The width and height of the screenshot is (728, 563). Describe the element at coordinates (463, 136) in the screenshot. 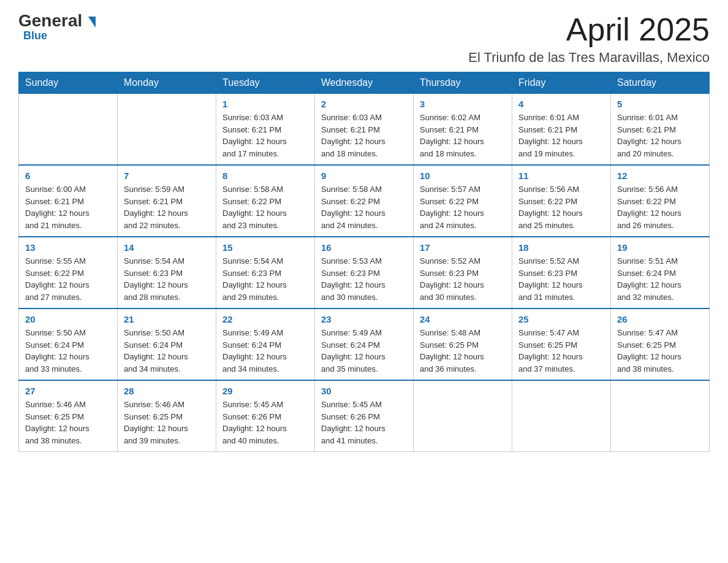

I see `day-info: Sunrise: 6:02 AM Sunset: 6:21 PM Dayligh…` at that location.